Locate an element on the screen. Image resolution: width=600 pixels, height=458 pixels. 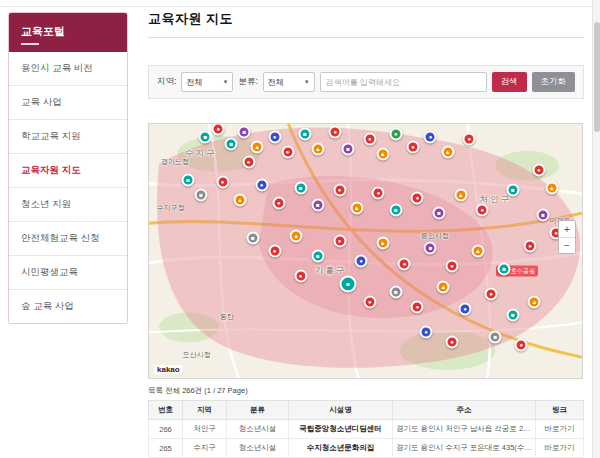
reset-button: 초기화 is located at coordinates (554, 82).